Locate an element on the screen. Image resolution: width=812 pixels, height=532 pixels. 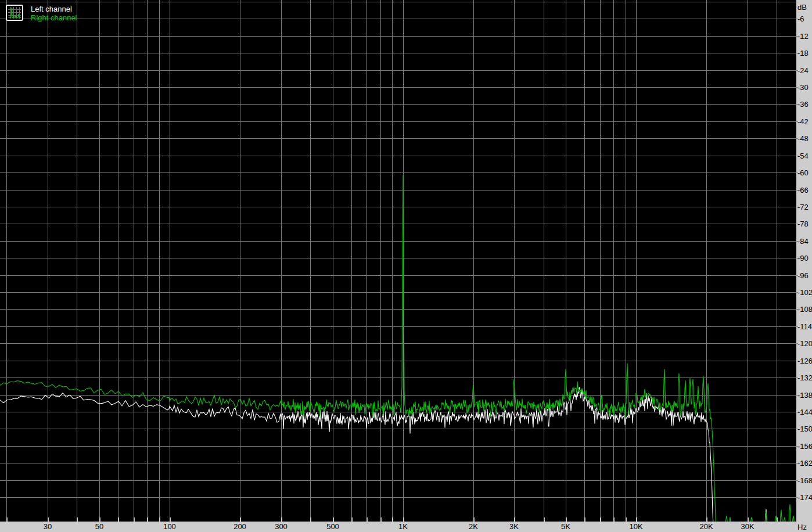
y-axis-label: -6 is located at coordinates (801, 19).